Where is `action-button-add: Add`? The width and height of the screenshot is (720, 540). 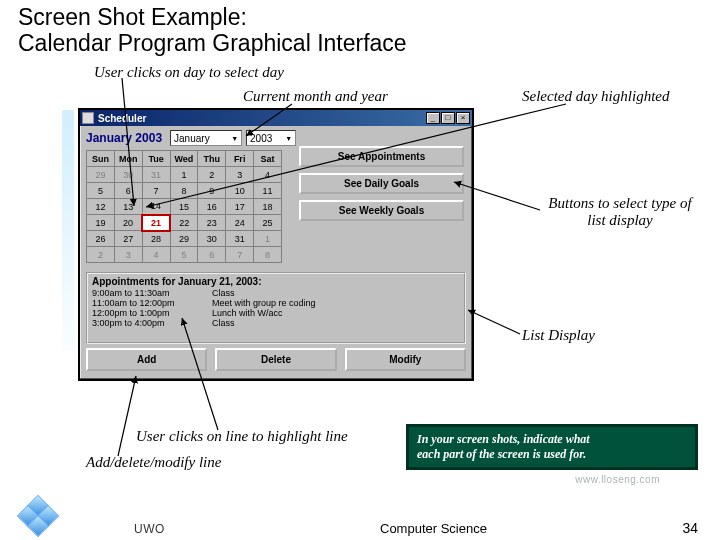 action-button-add: Add is located at coordinates (146, 360).